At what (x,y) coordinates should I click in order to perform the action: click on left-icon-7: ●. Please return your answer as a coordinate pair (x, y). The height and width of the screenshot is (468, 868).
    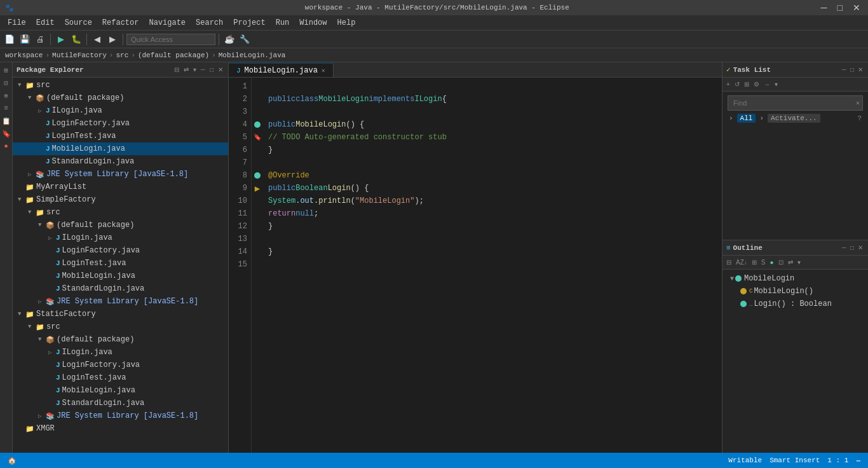
    Looking at the image, I should click on (6, 146).